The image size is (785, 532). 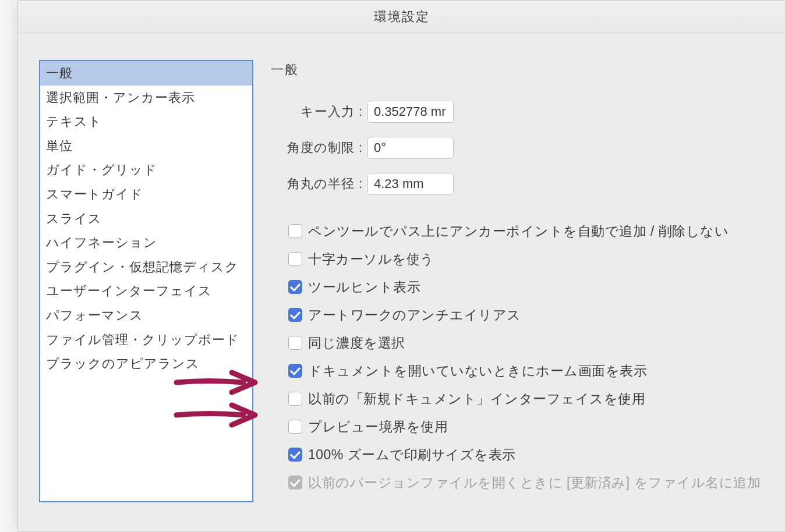 What do you see at coordinates (537, 483) in the screenshot?
I see `checkbox-row: 以前のバージョンファイルを開くときに [更新済み] をファイル名に追加` at bounding box center [537, 483].